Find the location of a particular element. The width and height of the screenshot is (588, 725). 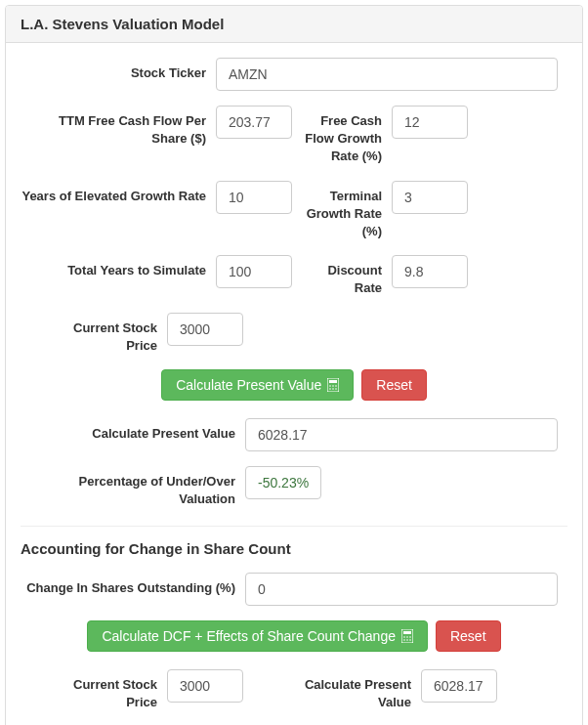

calculate-dcf-button-label: Calculate DCF + Effects of Share Count C… is located at coordinates (248, 636).